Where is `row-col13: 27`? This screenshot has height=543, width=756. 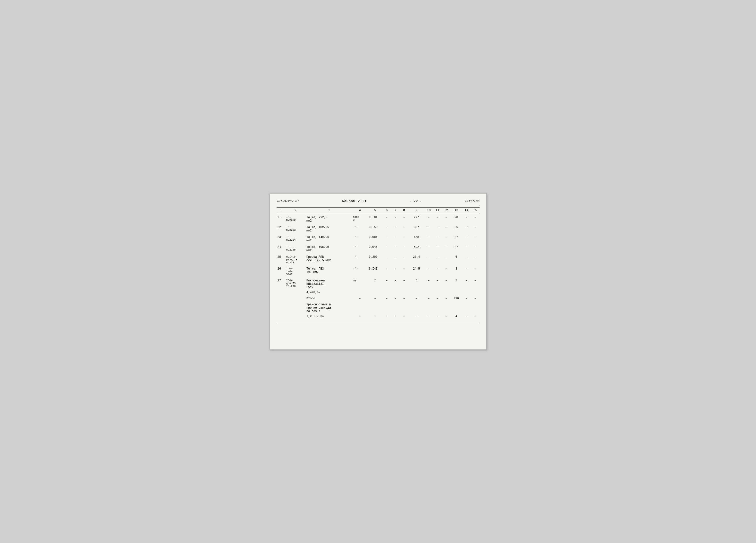 row-col13: 27 is located at coordinates (456, 248).